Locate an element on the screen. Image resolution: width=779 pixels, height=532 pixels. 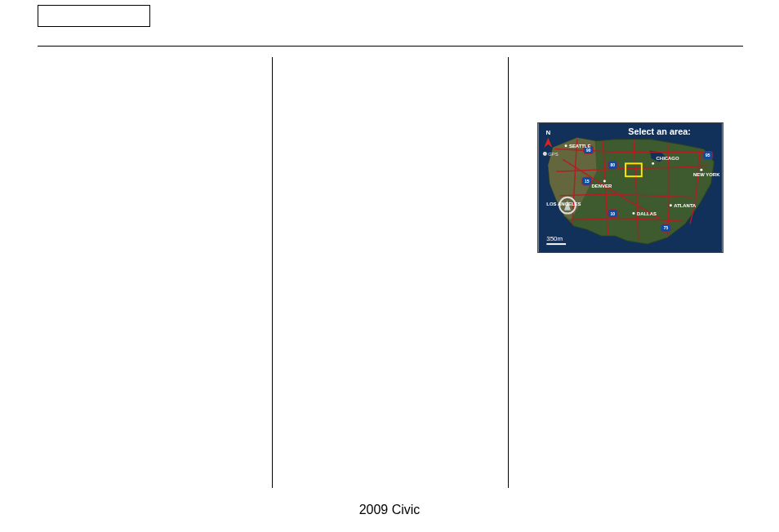
shield-95: 95 is located at coordinates (708, 155).